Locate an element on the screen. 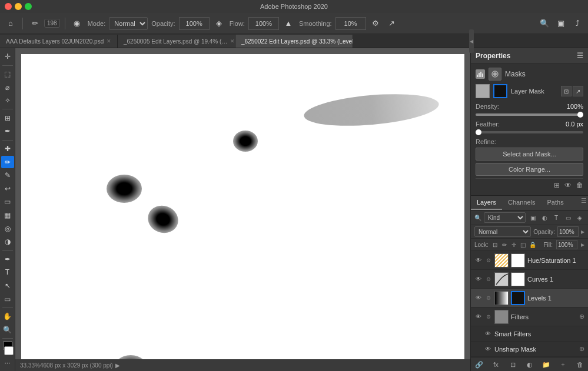 Image resolution: width=588 pixels, height=371 pixels. fill-arrow: ▶ is located at coordinates (583, 245).